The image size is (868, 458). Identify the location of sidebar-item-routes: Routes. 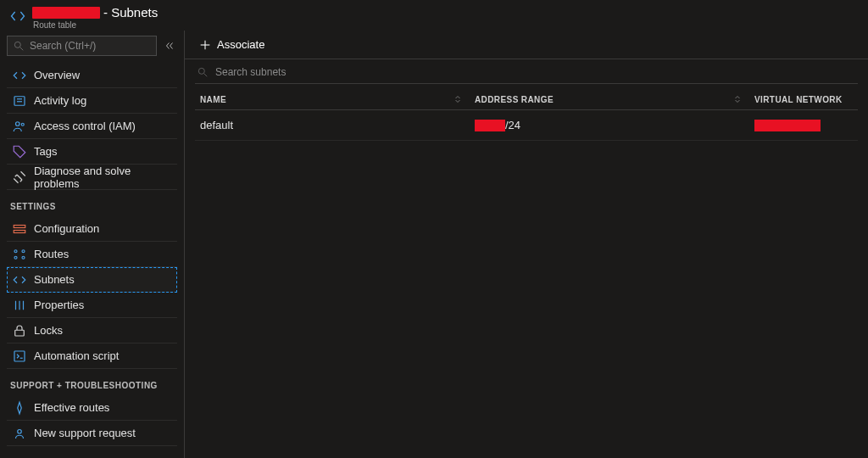
(92, 254).